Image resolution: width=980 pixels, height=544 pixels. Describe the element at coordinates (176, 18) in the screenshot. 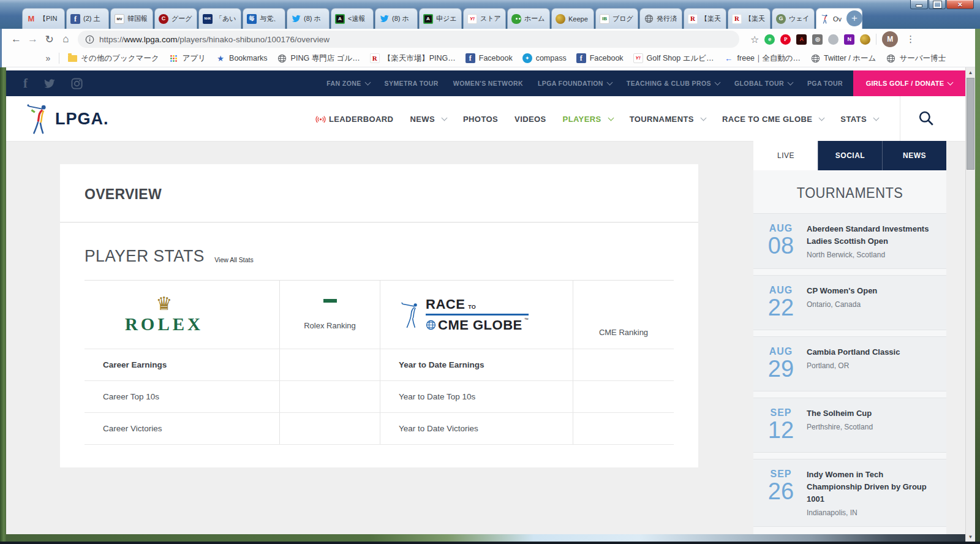

I see `browser-tab: C グーグ` at that location.